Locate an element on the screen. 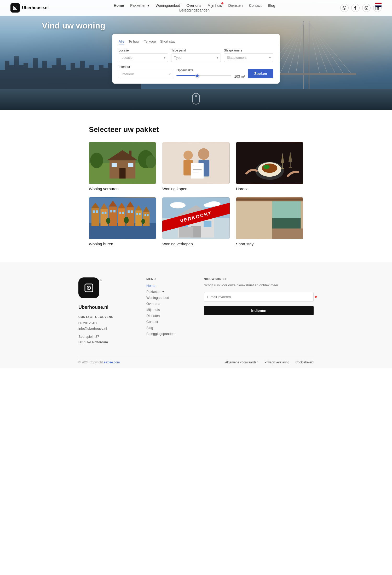  newsletter-input is located at coordinates (259, 297).